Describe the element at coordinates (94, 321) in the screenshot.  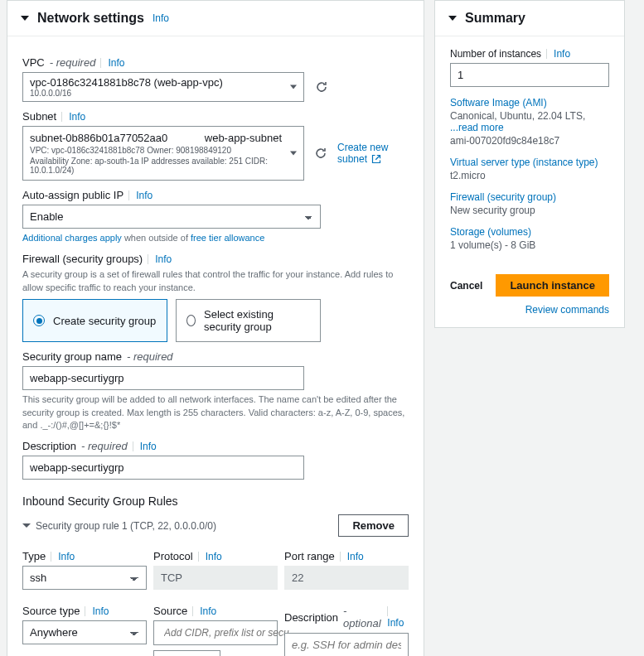
I see `create-sg-tile: Create security group` at that location.